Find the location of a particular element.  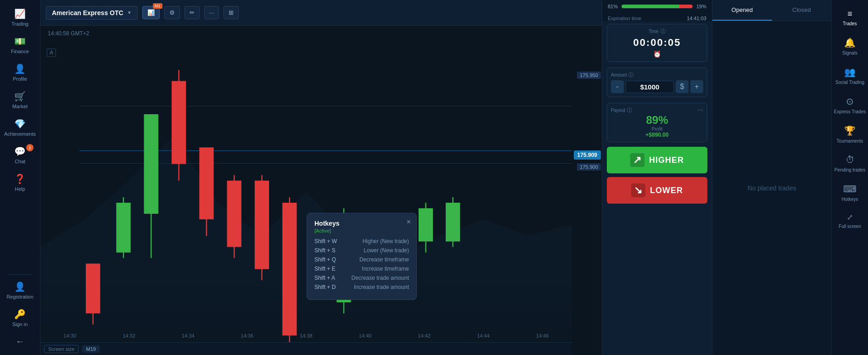

right-sidebar-pending-label: Pending trades is located at coordinates (850, 170).